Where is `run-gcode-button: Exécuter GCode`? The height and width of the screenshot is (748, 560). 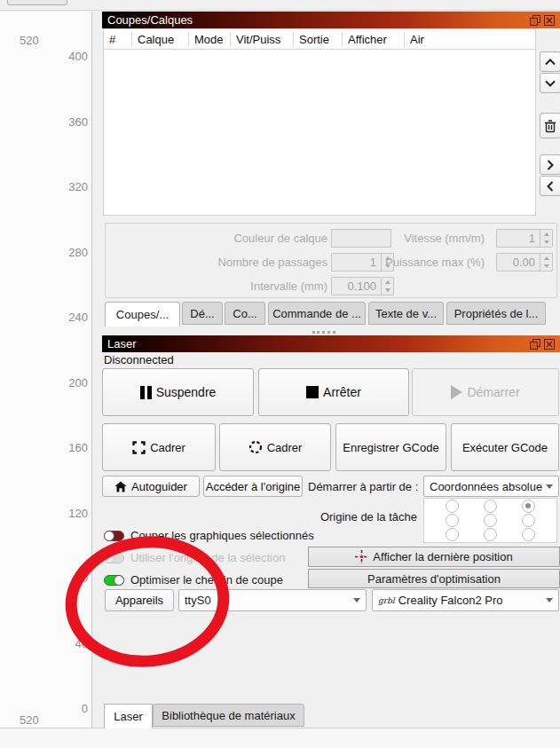 run-gcode-button: Exécuter GCode is located at coordinates (505, 447).